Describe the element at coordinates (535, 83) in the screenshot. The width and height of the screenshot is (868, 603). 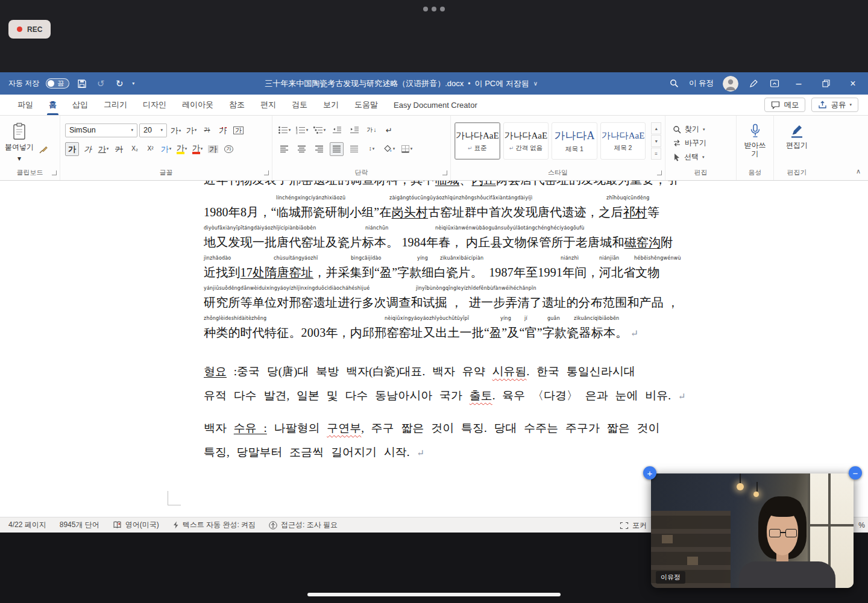
I see `title-chevron-icon: ∨` at that location.